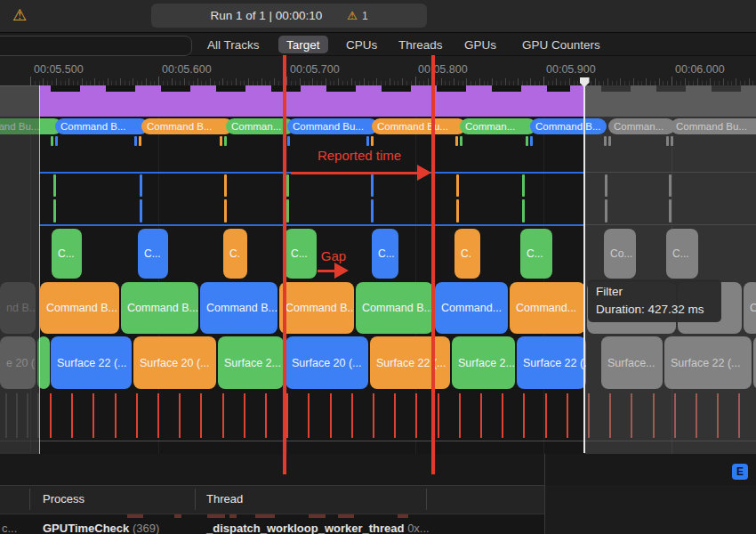 This screenshot has height=534, width=756. What do you see at coordinates (85, 528) in the screenshot?
I see `process-name: GPUTimeCheck` at bounding box center [85, 528].